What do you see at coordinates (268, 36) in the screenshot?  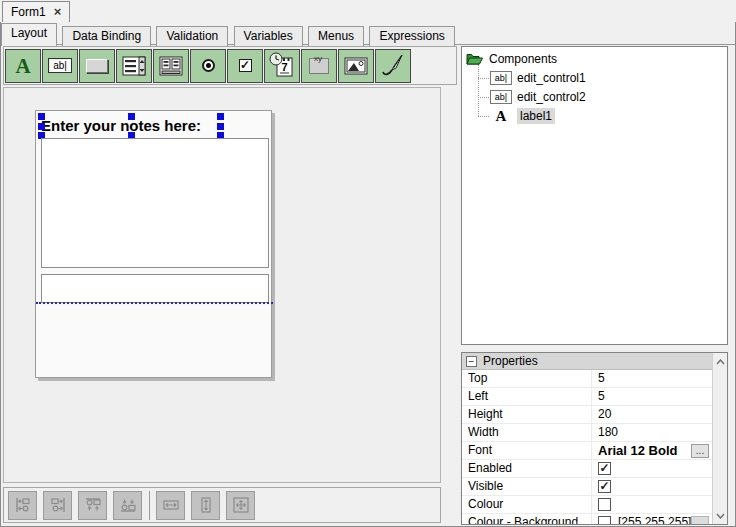 I see `tab-variables: Variables` at bounding box center [268, 36].